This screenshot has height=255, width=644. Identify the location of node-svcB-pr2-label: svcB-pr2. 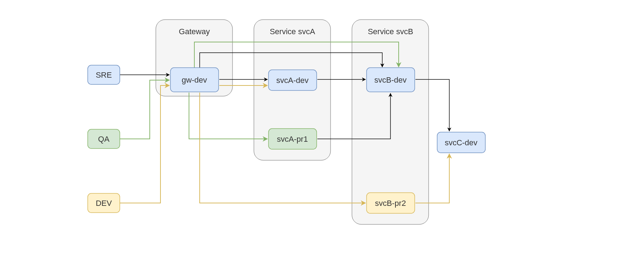
(391, 203).